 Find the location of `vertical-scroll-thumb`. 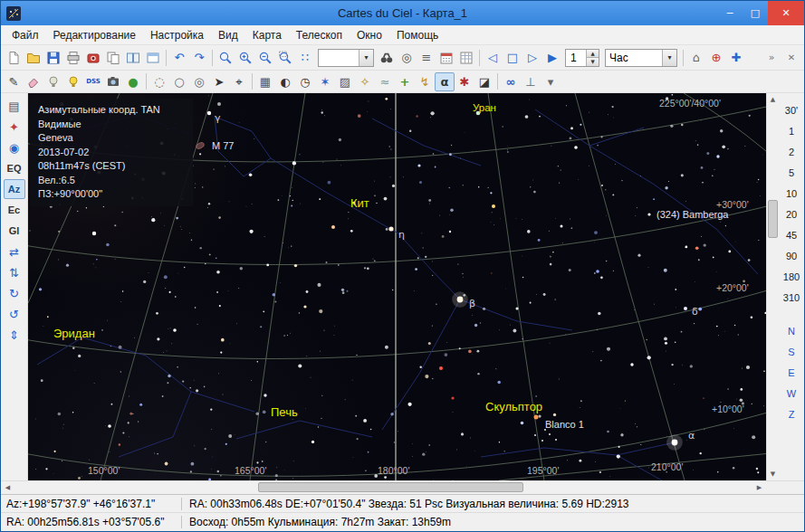

vertical-scroll-thumb is located at coordinates (773, 219).